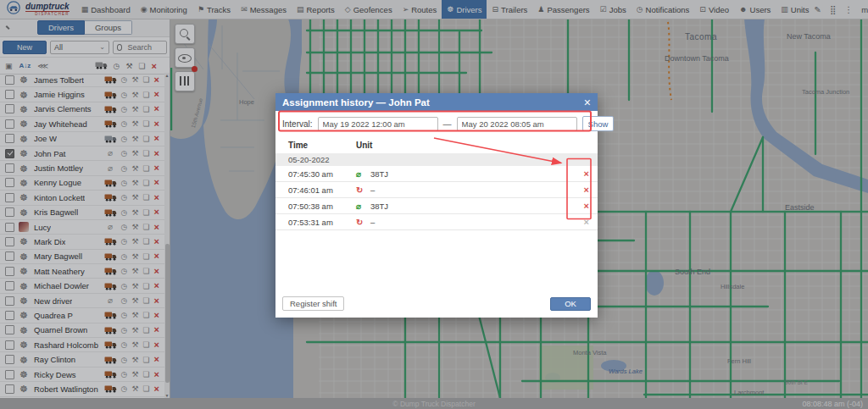 The image size is (868, 409). Describe the element at coordinates (795, 9) in the screenshot. I see `nav-item-units: ▥Units` at that location.